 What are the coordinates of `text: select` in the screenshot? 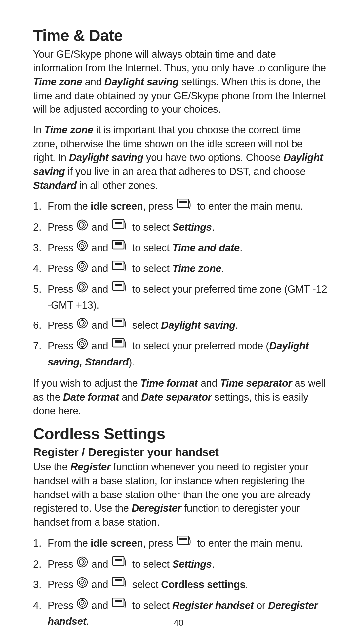 It's located at (145, 585).